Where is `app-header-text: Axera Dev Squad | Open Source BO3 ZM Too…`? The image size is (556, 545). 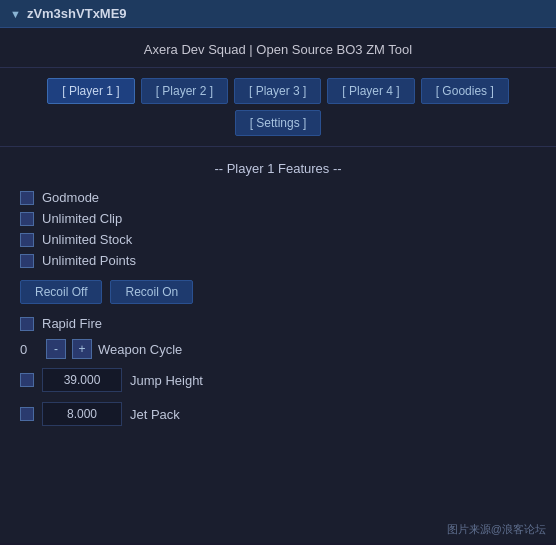
app-header-text: Axera Dev Squad | Open Source BO3 ZM Too… is located at coordinates (278, 50).